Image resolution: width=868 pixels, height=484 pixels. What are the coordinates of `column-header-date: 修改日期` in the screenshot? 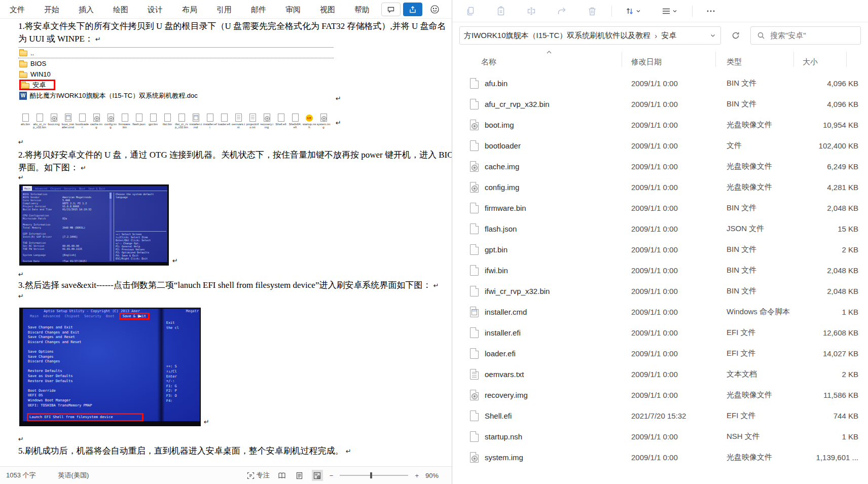 It's located at (679, 62).